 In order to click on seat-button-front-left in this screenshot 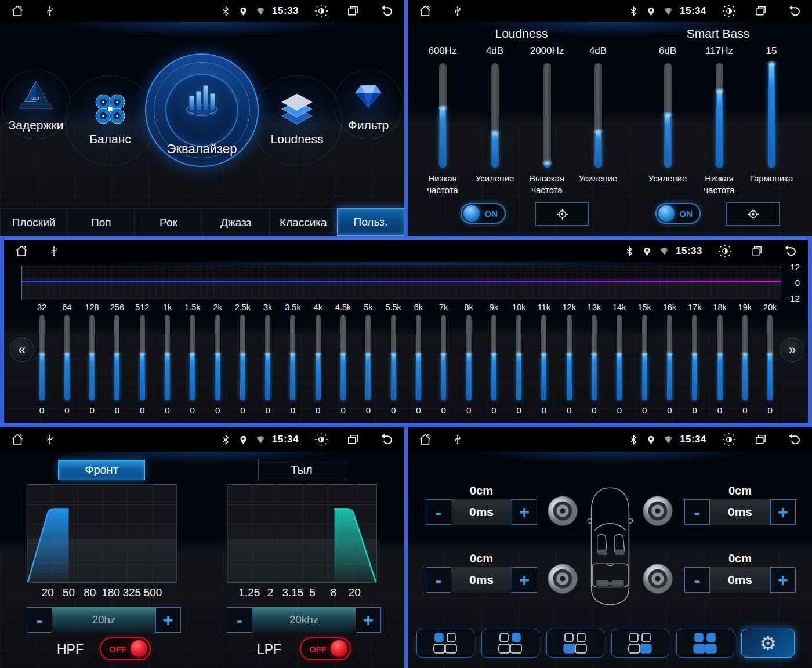, I will do `click(445, 643)`.